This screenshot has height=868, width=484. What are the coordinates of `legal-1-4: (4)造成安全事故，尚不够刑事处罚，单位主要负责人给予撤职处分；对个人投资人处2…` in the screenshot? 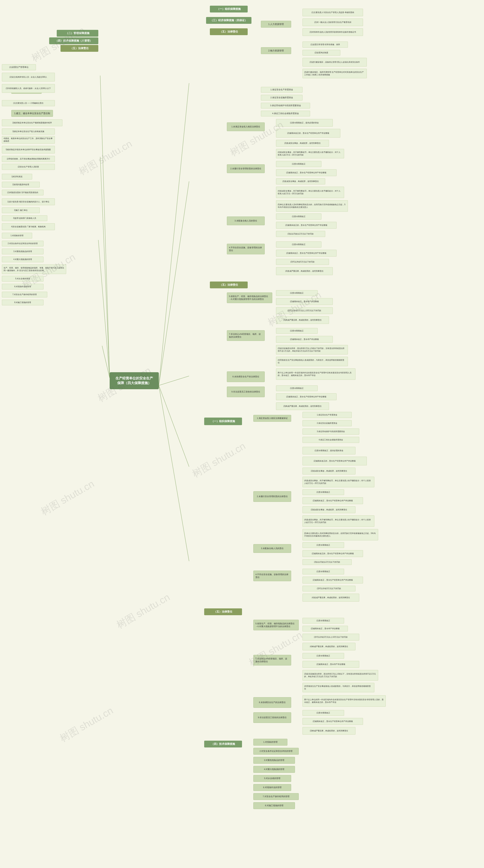 It's located at (310, 154).